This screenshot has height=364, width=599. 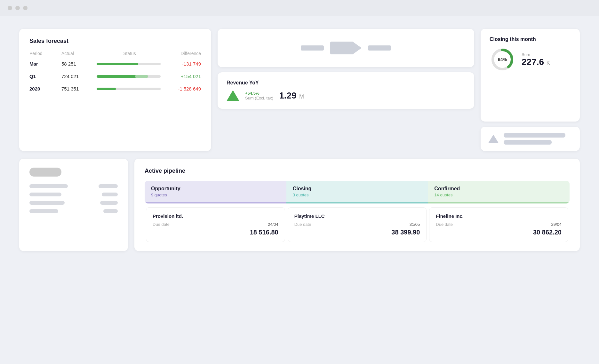 What do you see at coordinates (130, 53) in the screenshot?
I see `header-status: Status` at bounding box center [130, 53].